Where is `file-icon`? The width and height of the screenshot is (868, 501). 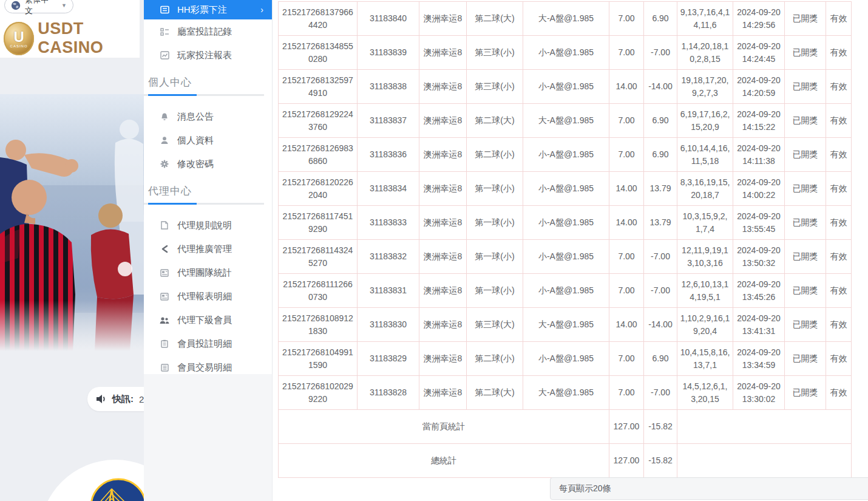
file-icon is located at coordinates (164, 225).